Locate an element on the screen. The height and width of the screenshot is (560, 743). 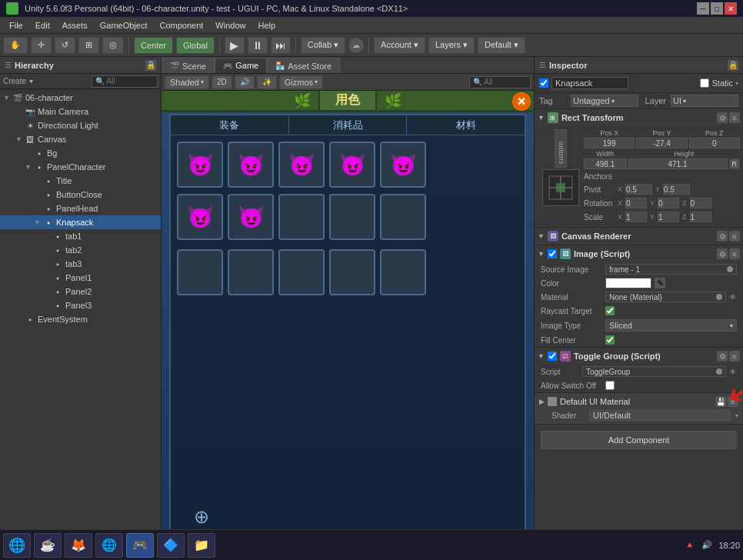
posy-input is located at coordinates (661, 143).